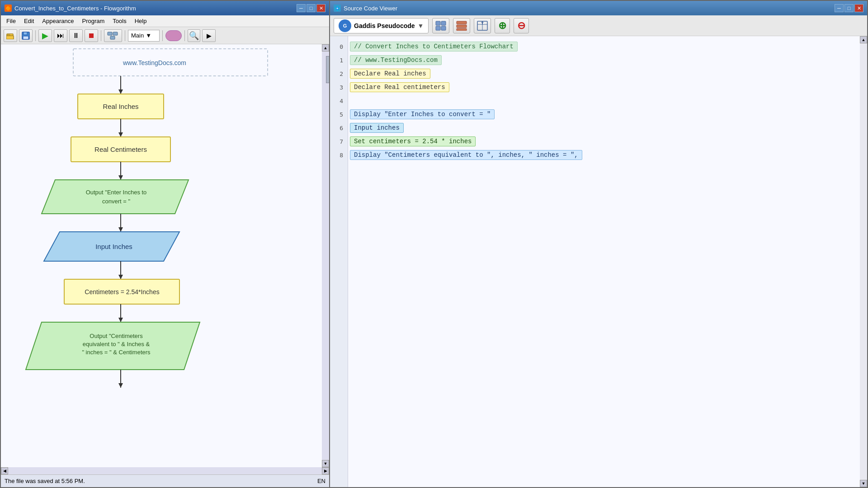 This screenshot has width=868, height=488. What do you see at coordinates (137, 35) in the screenshot?
I see `function-dropdown-label: Main` at bounding box center [137, 35].